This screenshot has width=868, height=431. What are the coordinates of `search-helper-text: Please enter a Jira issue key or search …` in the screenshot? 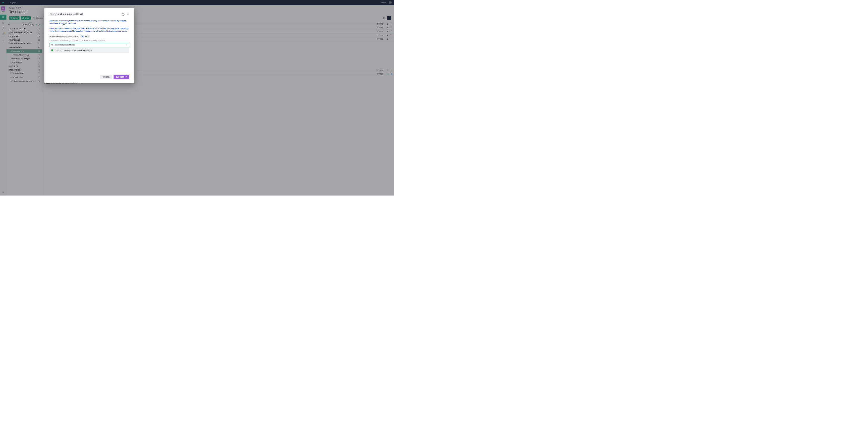 It's located at (89, 40).